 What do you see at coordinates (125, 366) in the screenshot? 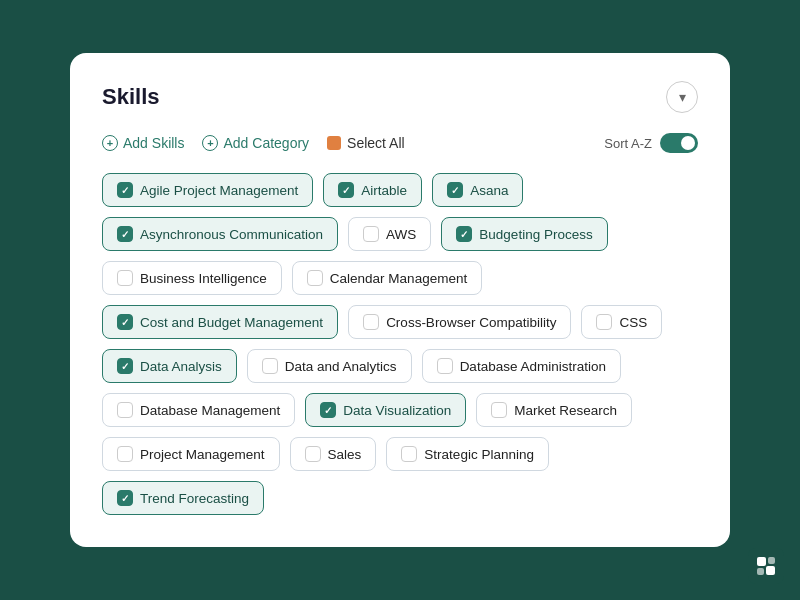
I see `skill-checkbox-data-analysis` at bounding box center [125, 366].